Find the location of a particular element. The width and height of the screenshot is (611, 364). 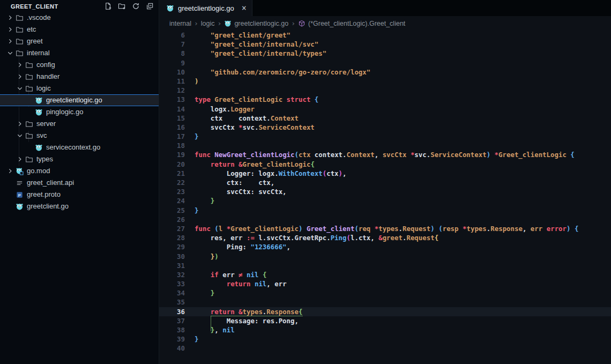

code-line-25: 25} is located at coordinates (385, 210).